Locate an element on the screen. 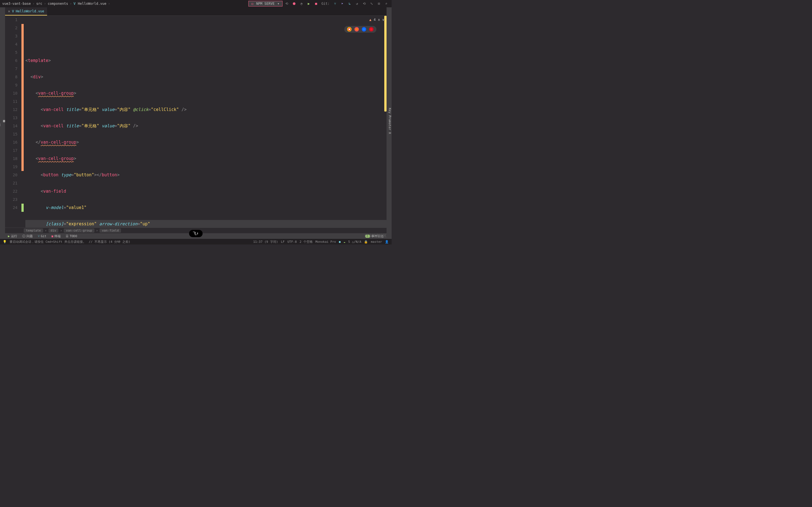 The image size is (812, 507). avatar-icon: 👤 is located at coordinates (387, 242).